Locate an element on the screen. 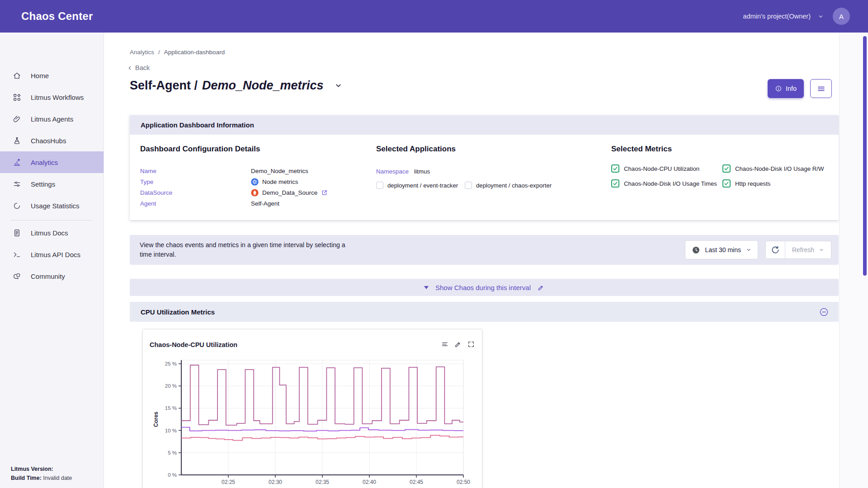 The image size is (868, 488). sidebar-item-home: Home is located at coordinates (52, 75).